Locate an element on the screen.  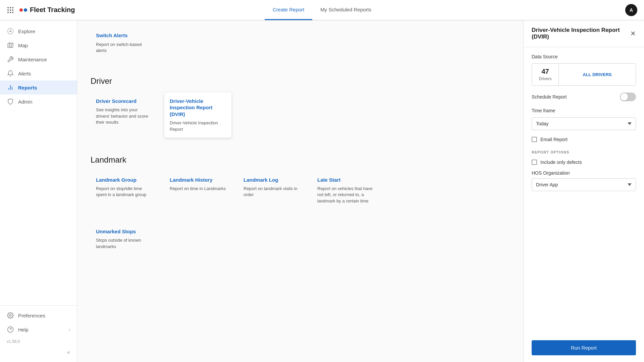
include-defects-label: Include only defects is located at coordinates (561, 162).